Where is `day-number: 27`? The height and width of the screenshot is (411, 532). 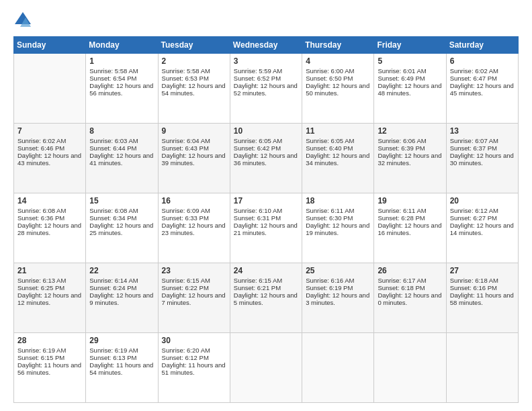 day-number: 27 is located at coordinates (482, 271).